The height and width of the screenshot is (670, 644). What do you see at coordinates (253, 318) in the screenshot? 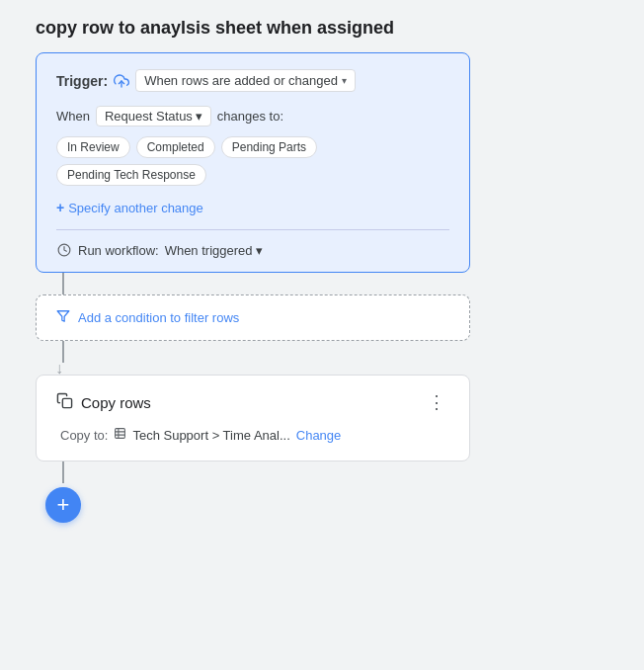
I see `filter-card: Add a condition to filter rows` at bounding box center [253, 318].